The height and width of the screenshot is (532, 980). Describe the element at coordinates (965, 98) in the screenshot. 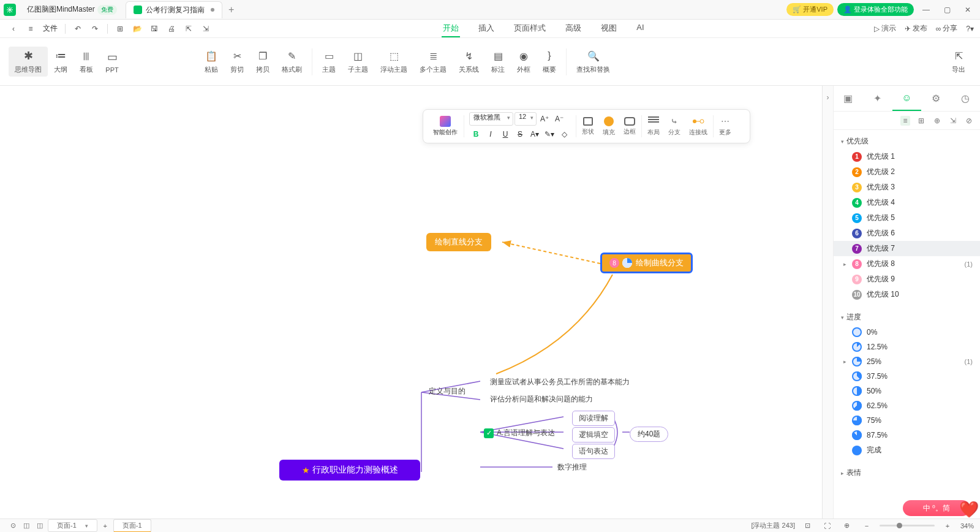

I see `panel-tab-history: ◷` at that location.